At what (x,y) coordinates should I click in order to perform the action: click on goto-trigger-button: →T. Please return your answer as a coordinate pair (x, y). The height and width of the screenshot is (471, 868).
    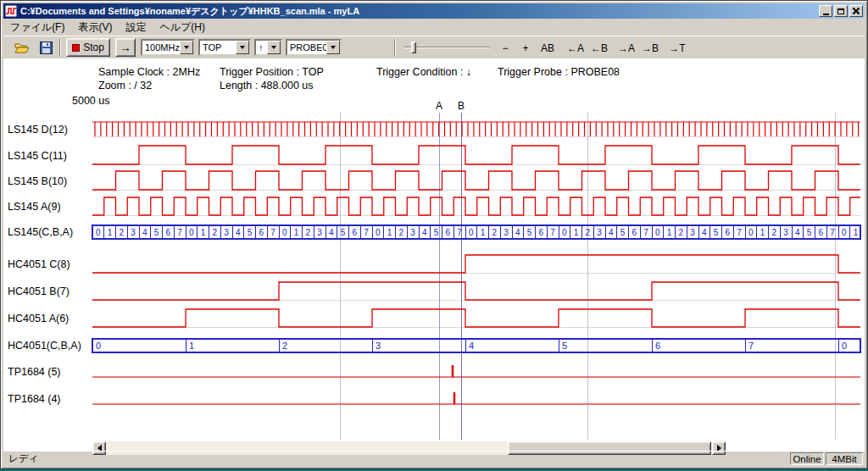
    Looking at the image, I should click on (677, 47).